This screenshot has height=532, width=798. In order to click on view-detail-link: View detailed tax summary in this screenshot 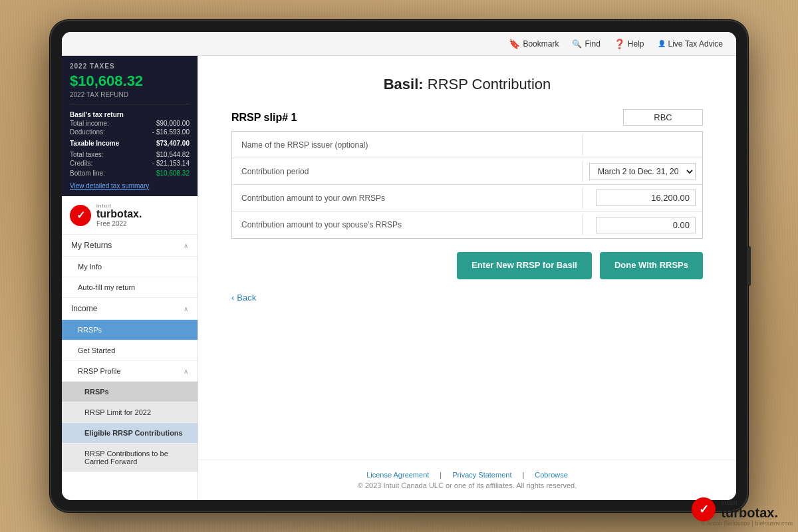, I will do `click(130, 186)`.